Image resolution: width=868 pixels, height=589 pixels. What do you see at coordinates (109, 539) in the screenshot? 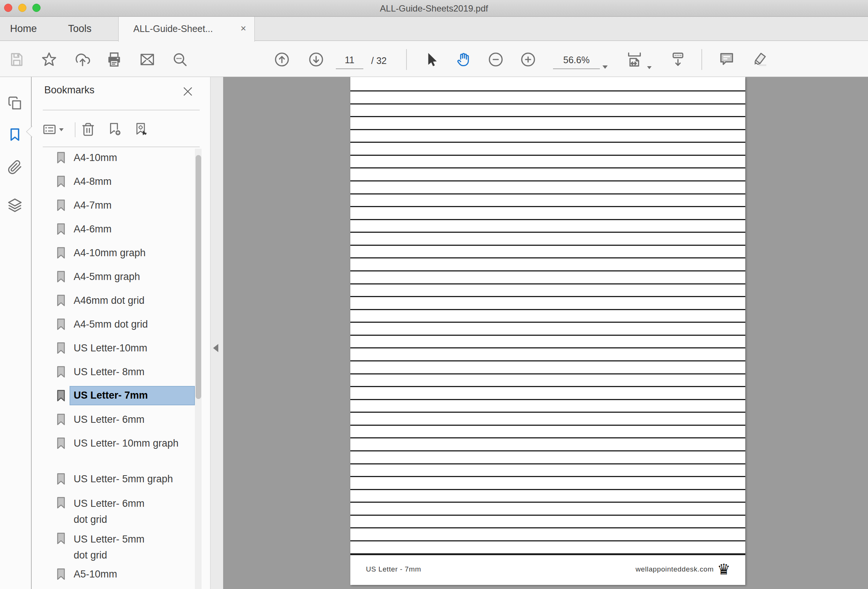
I see `bookmark-label: US Letter- 5mm` at bounding box center [109, 539].